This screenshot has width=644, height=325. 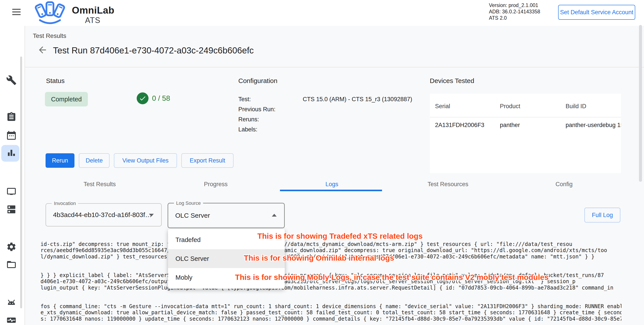 I want to click on sidebar-item-test-results, so click(x=12, y=153).